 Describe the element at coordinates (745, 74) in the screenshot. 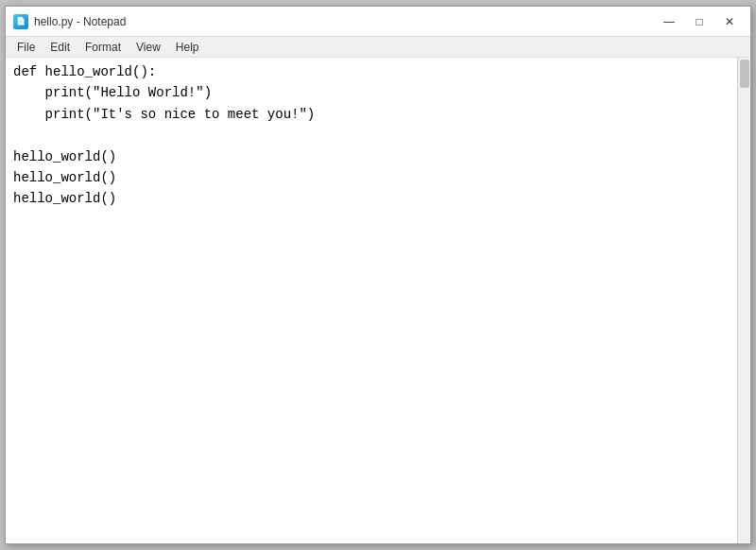

I see `scrollbar-thumb` at that location.